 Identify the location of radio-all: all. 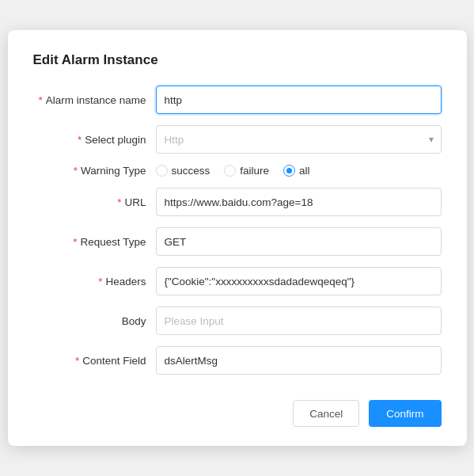
(297, 171).